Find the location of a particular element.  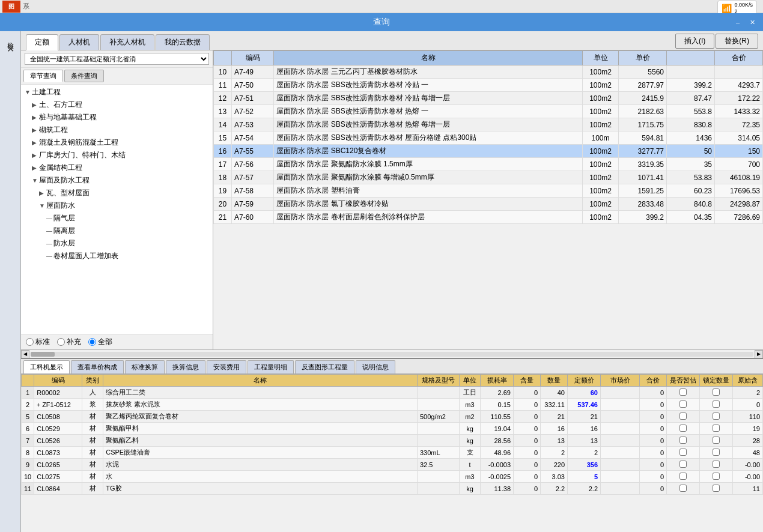

close-x-button: ✕ is located at coordinates (11, 49).